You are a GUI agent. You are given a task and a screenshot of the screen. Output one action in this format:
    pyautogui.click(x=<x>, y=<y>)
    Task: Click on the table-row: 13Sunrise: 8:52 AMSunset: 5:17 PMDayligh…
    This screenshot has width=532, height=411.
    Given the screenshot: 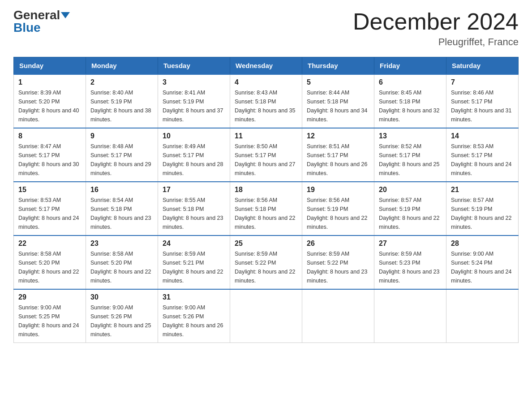 What is the action you would take?
    pyautogui.click(x=410, y=155)
    